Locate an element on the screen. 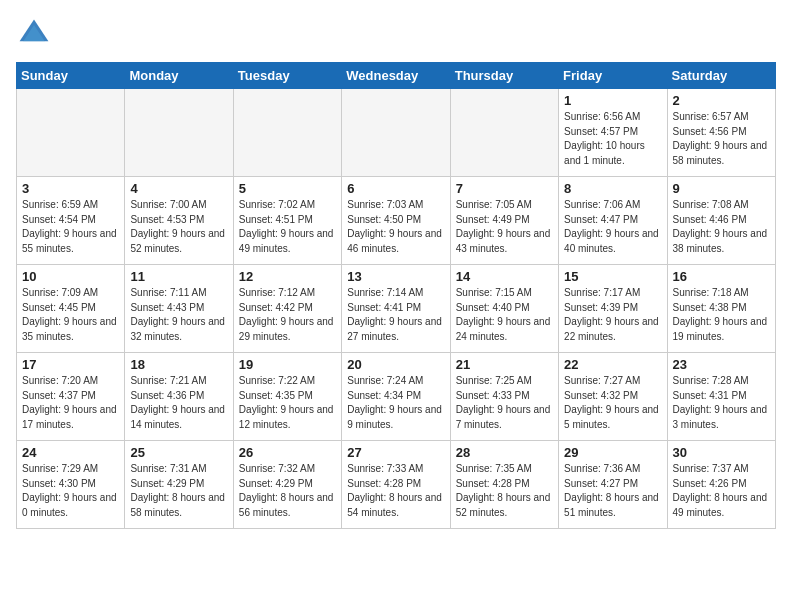  page-header is located at coordinates (396, 34).